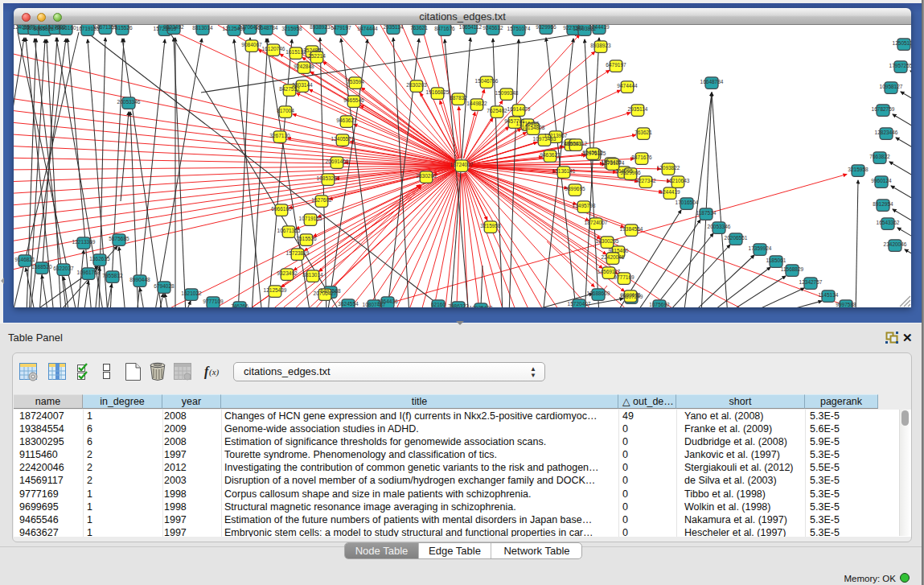 The width and height of the screenshot is (924, 585). What do you see at coordinates (639, 109) in the screenshot?
I see `svg-text: 2935114` at bounding box center [639, 109].